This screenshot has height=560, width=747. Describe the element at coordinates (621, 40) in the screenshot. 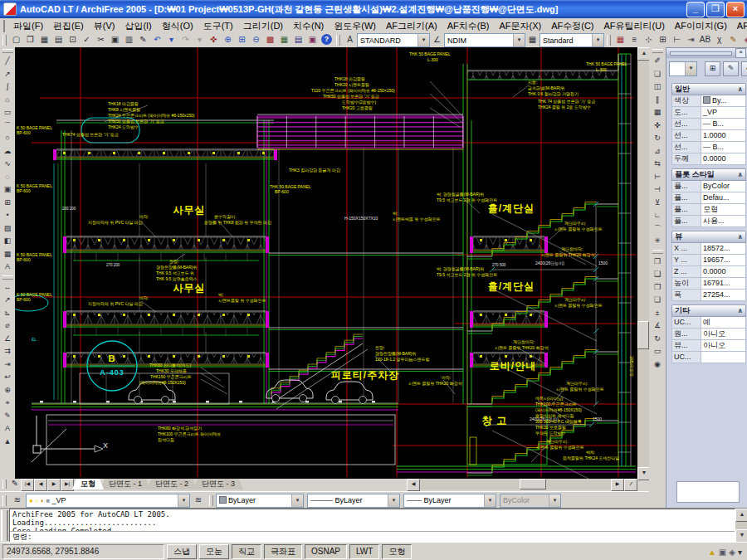

I see `insert-block-icon: ▦` at that location.